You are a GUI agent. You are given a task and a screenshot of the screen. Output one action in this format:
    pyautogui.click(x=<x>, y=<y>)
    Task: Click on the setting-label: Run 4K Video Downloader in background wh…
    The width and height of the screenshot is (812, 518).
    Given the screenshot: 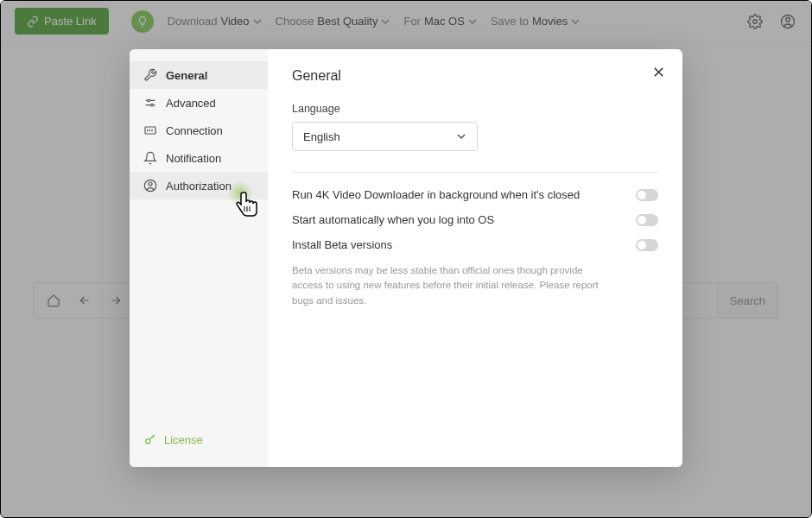 What is the action you would take?
    pyautogui.click(x=435, y=195)
    